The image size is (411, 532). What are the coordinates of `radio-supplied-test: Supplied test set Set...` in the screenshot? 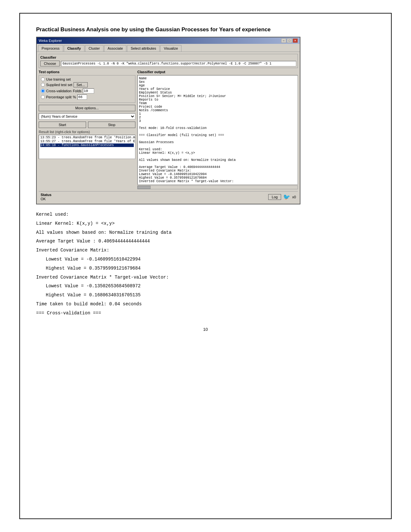 It's located at (87, 85).